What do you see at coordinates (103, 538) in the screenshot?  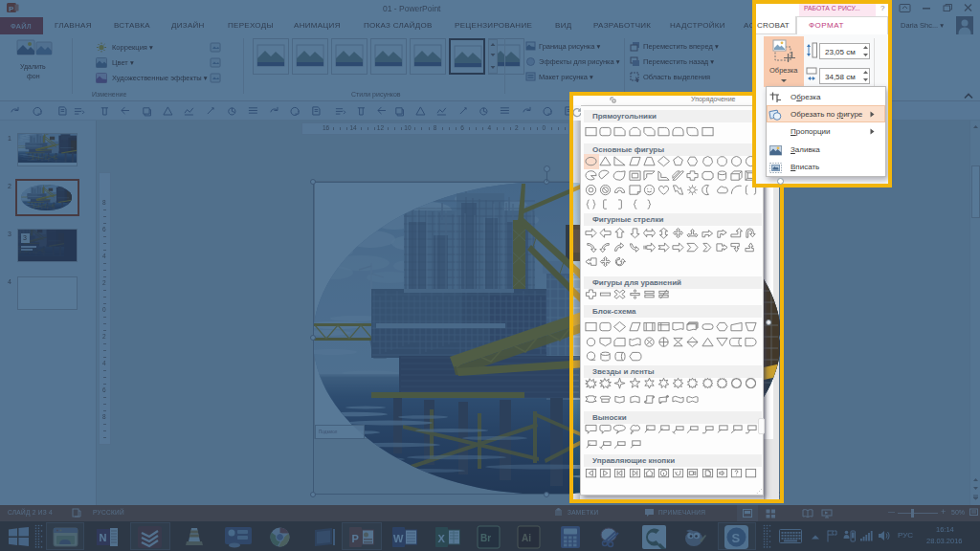 I see `svg-text: N` at bounding box center [103, 538].